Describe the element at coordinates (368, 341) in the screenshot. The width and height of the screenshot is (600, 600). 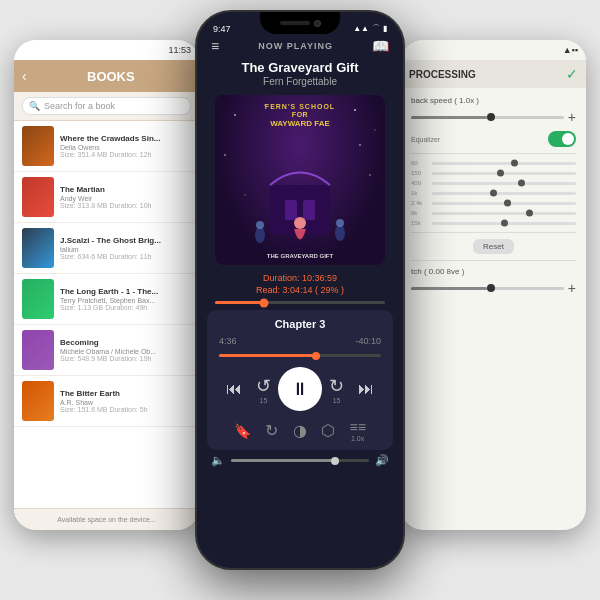
I see `time-remaining: -40:10` at that location.